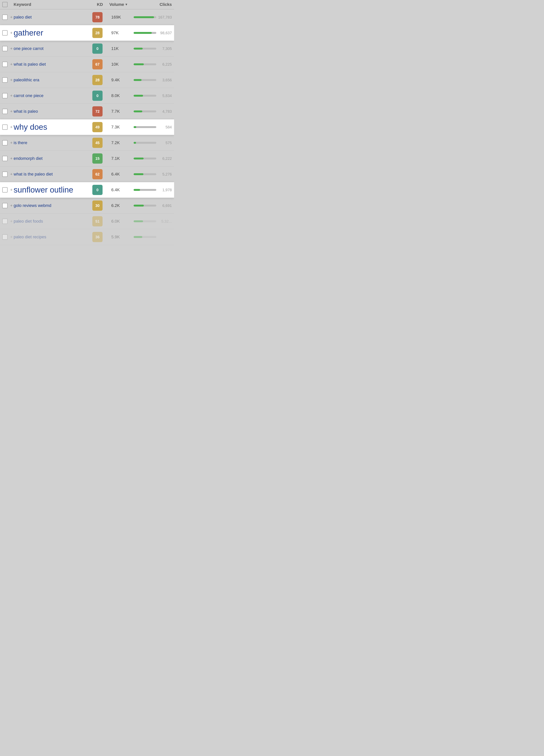  I want to click on keyword-text: why does, so click(30, 127).